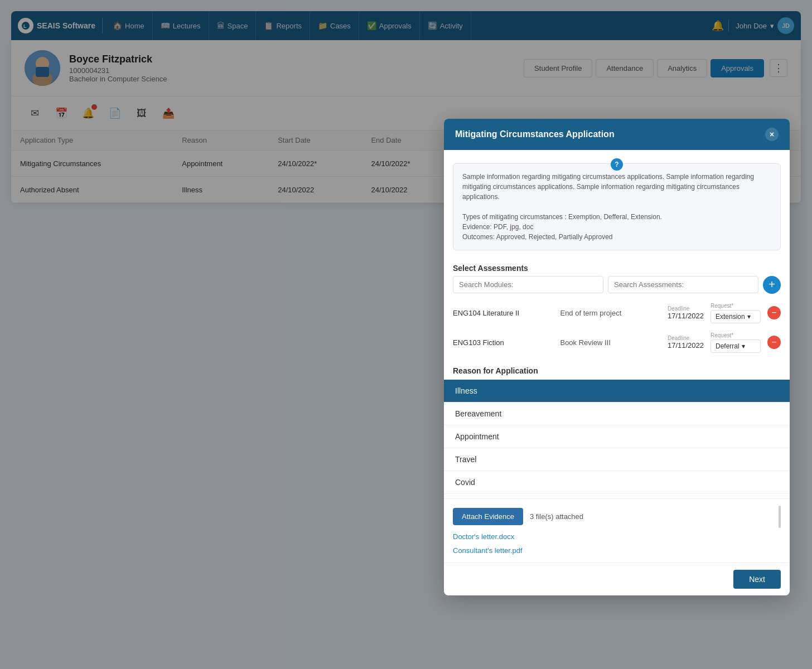 This screenshot has height=669, width=812. I want to click on assessment-row: ENG103 Fiction Book Review III Deadline …, so click(617, 342).